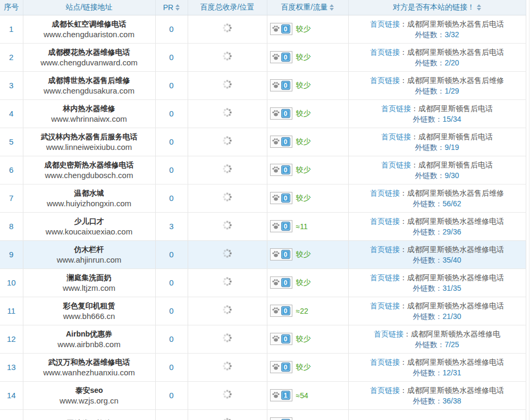  I want to click on outlink-count: 3/32, so click(452, 35).